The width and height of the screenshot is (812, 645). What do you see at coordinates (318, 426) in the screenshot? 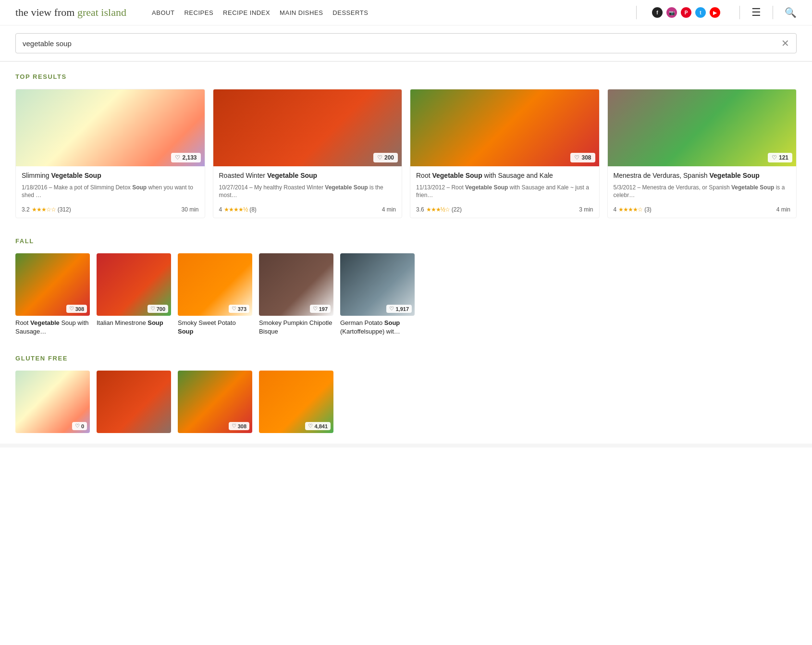
I see `gluten-card-4-heart: ♡ 4,841` at bounding box center [318, 426].